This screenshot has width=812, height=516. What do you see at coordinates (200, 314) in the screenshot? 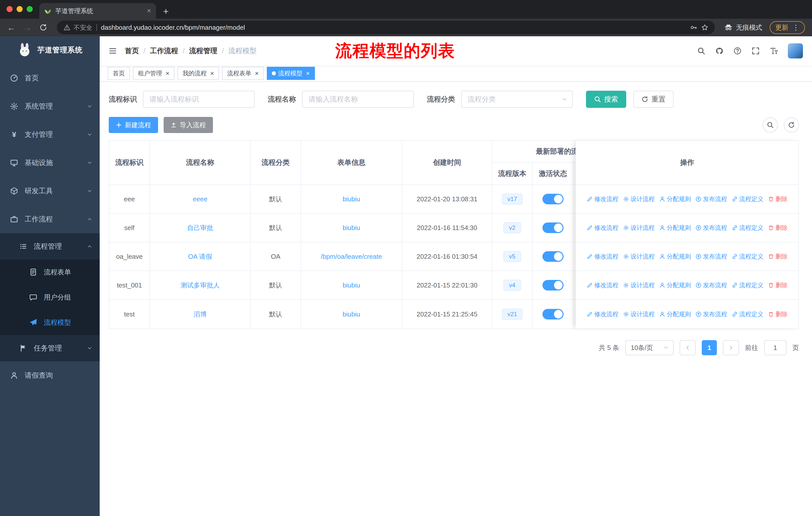
I see `process-name-link: 滔博` at bounding box center [200, 314].